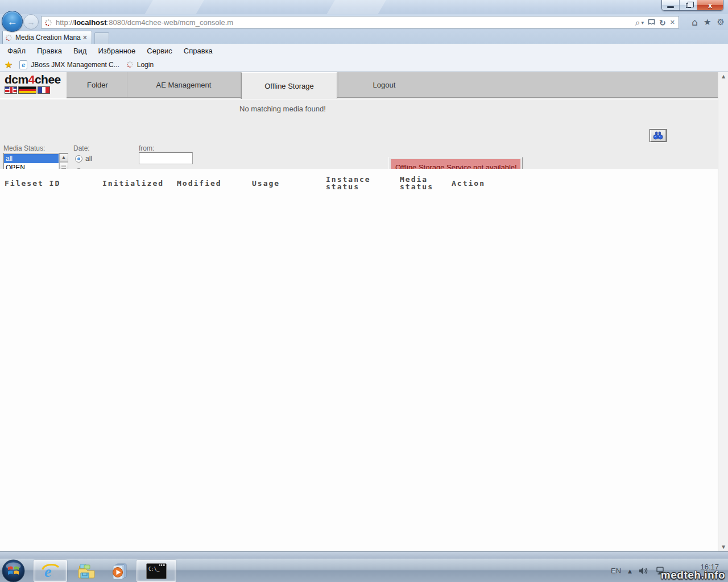 Image resolution: width=728 pixels, height=582 pixels. I want to click on command-prompt-icon: C:\_, so click(156, 571).